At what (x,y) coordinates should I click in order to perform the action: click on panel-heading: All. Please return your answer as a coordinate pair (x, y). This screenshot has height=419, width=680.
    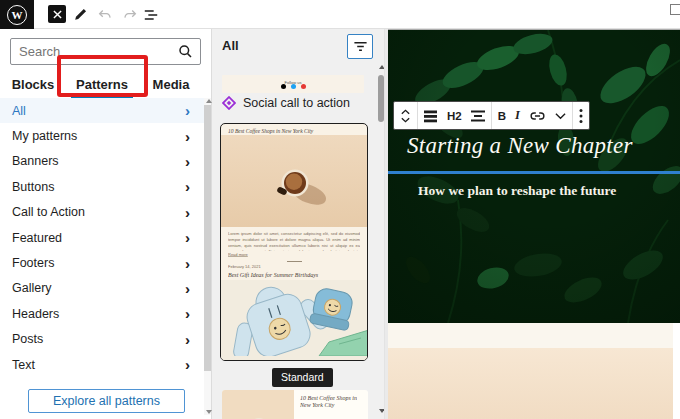
    Looking at the image, I should click on (230, 46).